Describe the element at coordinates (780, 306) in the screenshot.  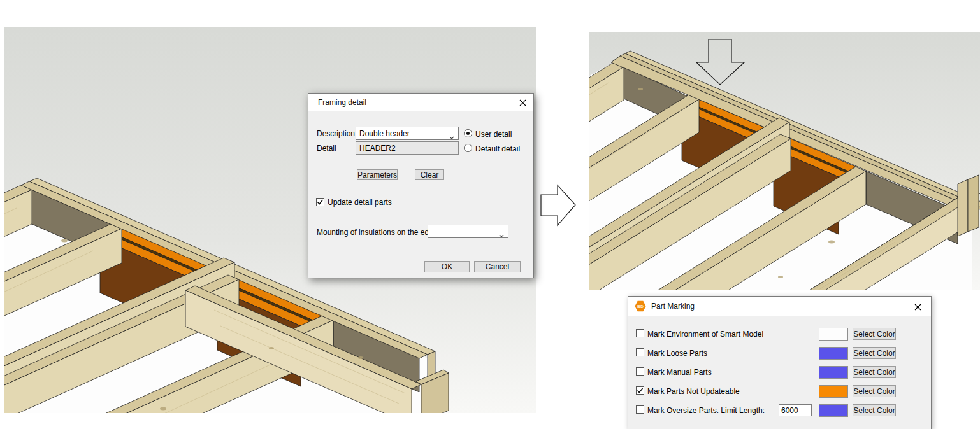
I see `part-marking-titlebar: BD Part Marking` at that location.